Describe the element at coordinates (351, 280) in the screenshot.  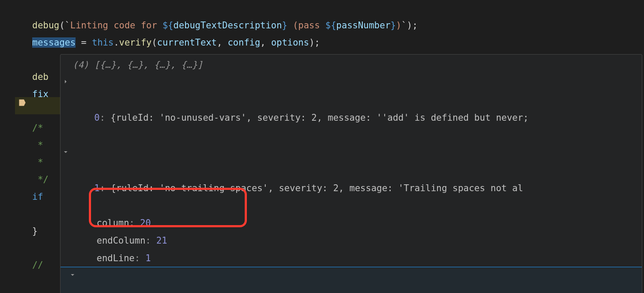
I see `prop-fix: fix: {range: Array(2), text: ''}` at that location.